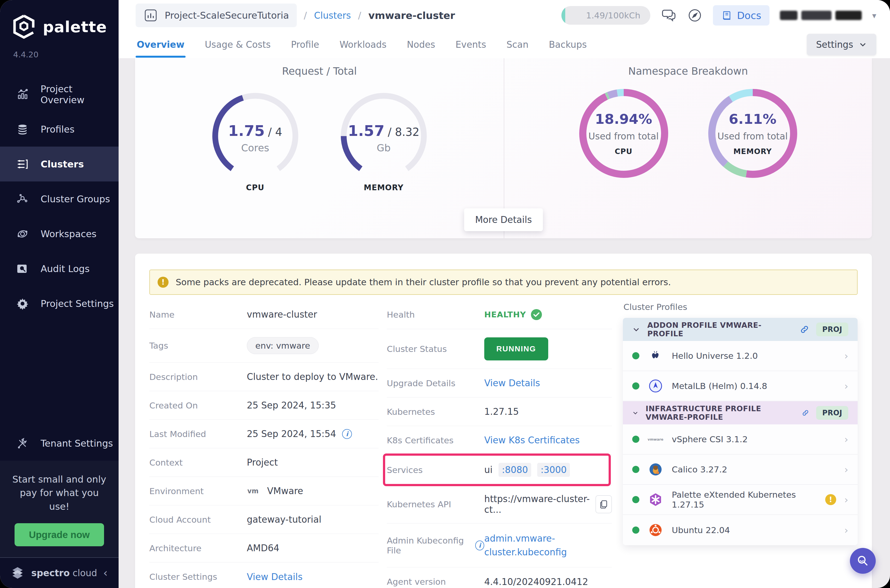 This screenshot has height=588, width=890. I want to click on memory-gauge: 1.57 / 8.32 Gb MEMORY, so click(384, 140).